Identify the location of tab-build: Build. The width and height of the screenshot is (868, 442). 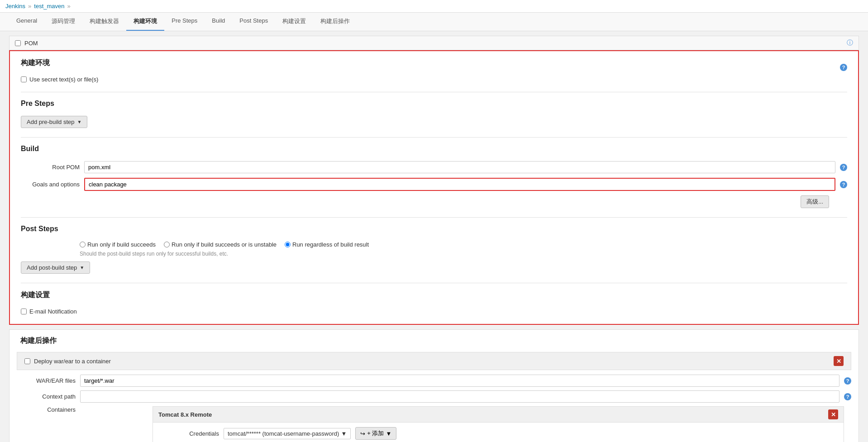
(218, 22).